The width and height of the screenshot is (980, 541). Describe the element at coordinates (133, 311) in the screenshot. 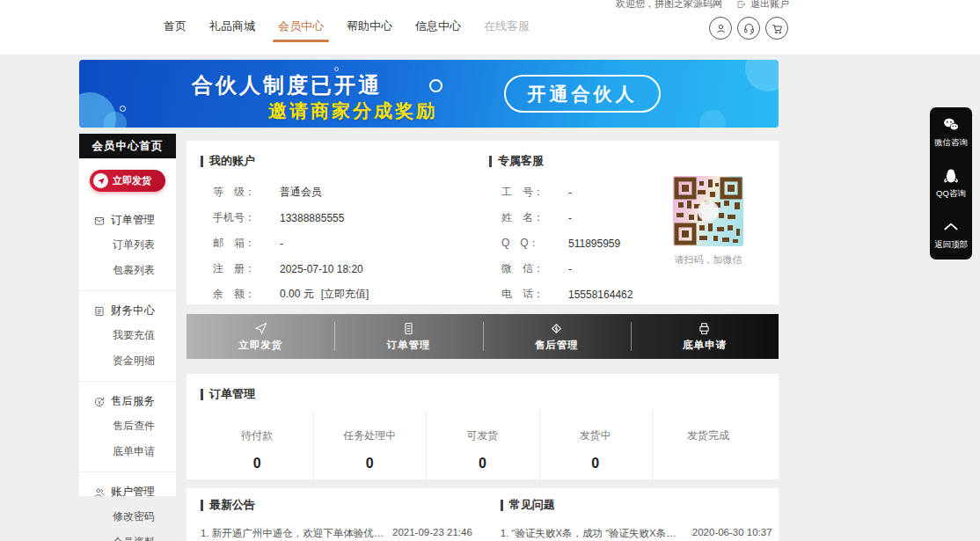

I see `sidebar-group-title: 财务中心` at that location.